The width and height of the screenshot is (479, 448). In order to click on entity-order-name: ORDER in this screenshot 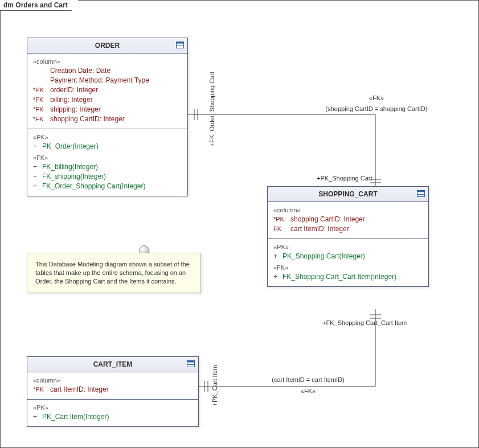, I will do `click(107, 46)`.